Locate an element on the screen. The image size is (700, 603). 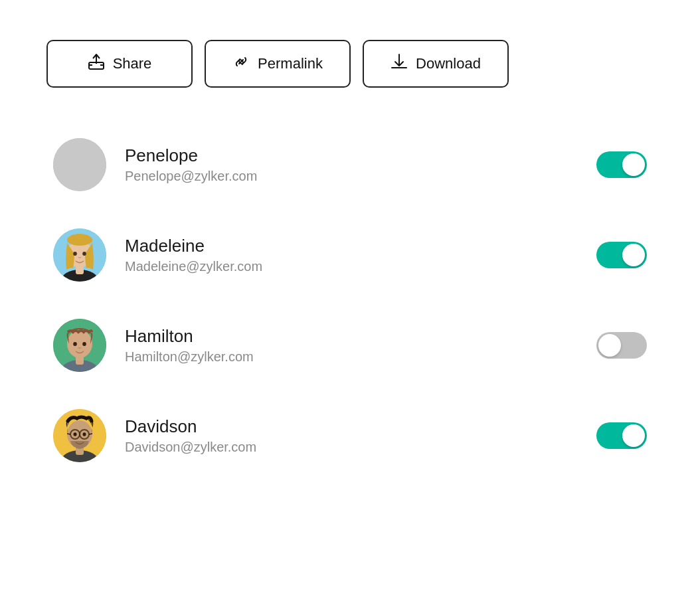
download-label: Download is located at coordinates (448, 64).